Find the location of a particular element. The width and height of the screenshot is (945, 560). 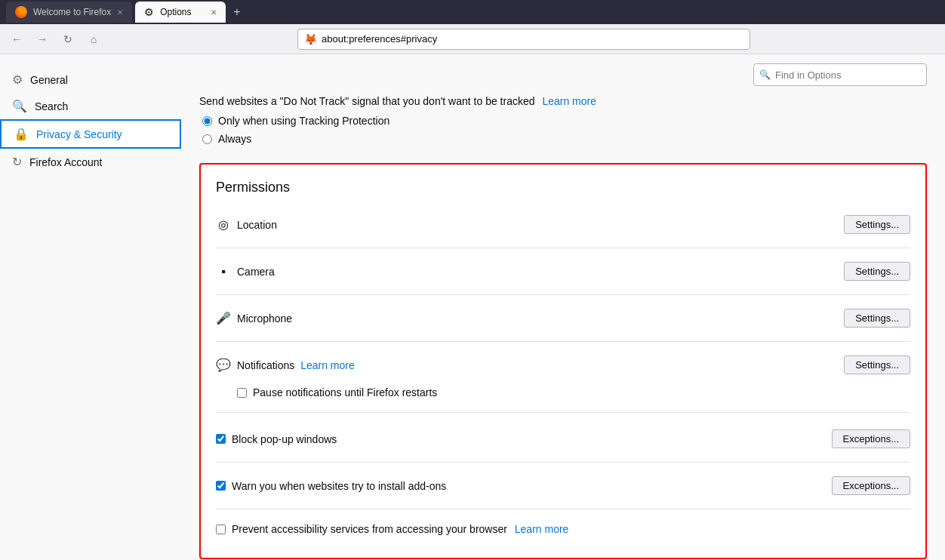

location-settings-button: Settings... is located at coordinates (877, 225).